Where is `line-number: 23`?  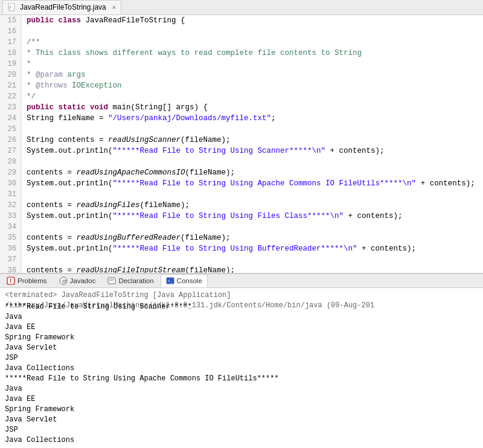
line-number: 23 is located at coordinates (10, 107).